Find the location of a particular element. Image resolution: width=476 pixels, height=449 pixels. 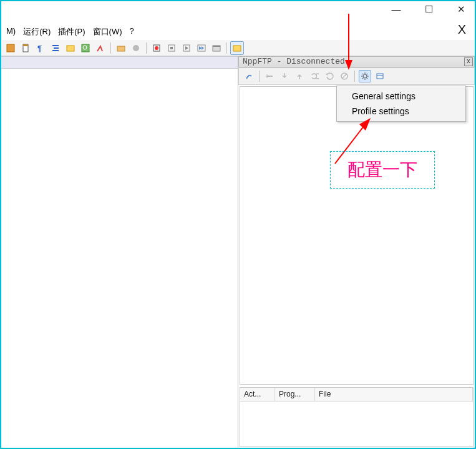

nppftp-title-text: NppFTP - Disconnected is located at coordinates (294, 61).